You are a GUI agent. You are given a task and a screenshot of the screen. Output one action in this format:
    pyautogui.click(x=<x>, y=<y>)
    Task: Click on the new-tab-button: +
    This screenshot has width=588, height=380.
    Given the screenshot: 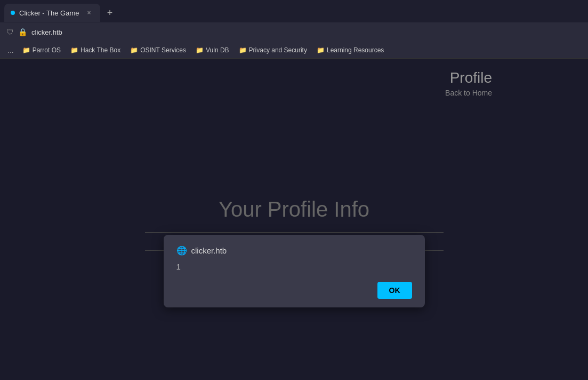 What is the action you would take?
    pyautogui.click(x=110, y=13)
    